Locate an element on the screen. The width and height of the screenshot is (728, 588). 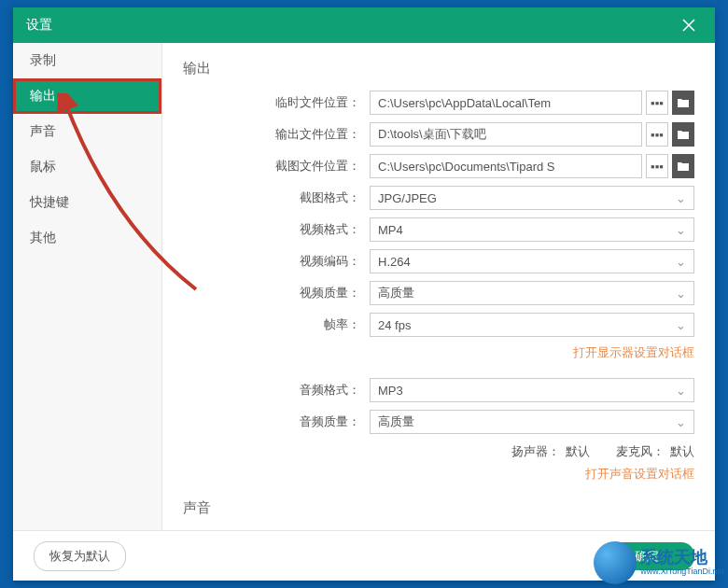
folder-button-temp is located at coordinates (683, 103).